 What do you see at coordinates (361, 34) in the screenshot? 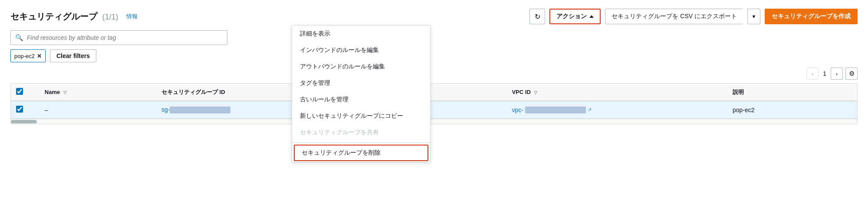
I see `dropdown-item-view-details: 詳細を表示` at bounding box center [361, 34].